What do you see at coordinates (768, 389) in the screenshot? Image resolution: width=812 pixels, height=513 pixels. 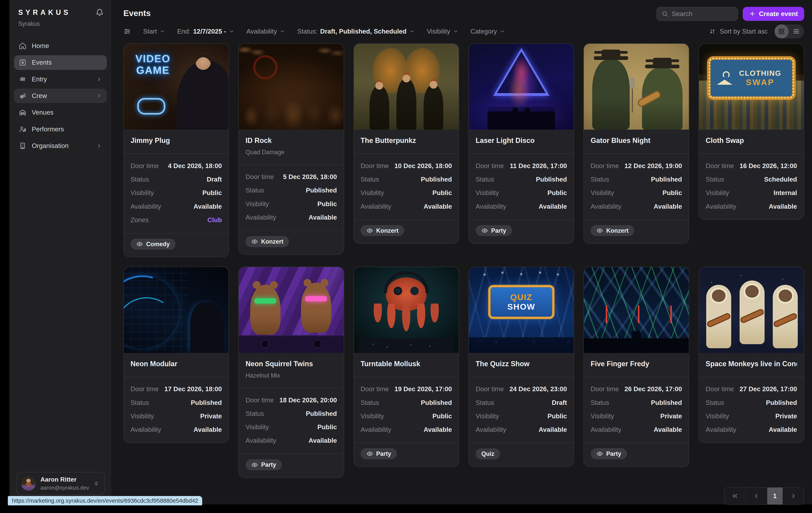 I see `field-value: 27 Dec 2026, 17:00` at bounding box center [768, 389].